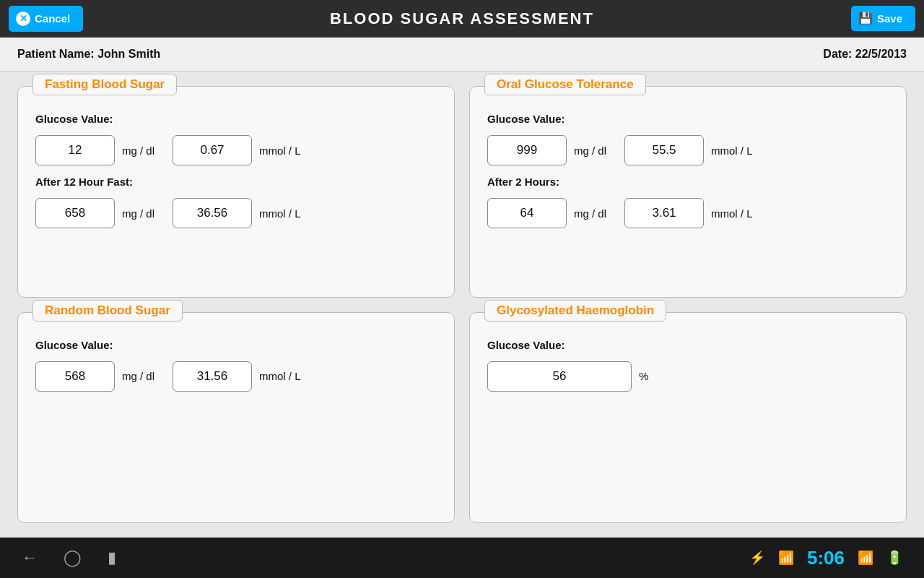 This screenshot has width=924, height=578. I want to click on random-mgdl-unit: mg / dl, so click(144, 376).